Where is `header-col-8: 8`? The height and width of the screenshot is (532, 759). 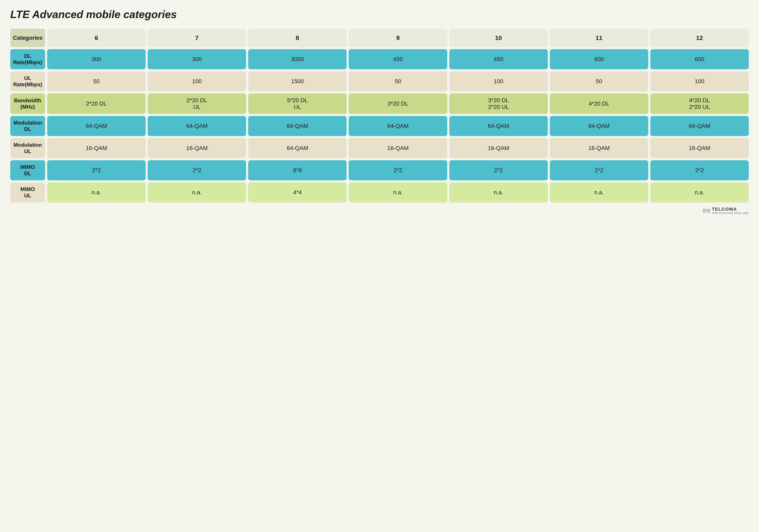 header-col-8: 8 is located at coordinates (298, 38).